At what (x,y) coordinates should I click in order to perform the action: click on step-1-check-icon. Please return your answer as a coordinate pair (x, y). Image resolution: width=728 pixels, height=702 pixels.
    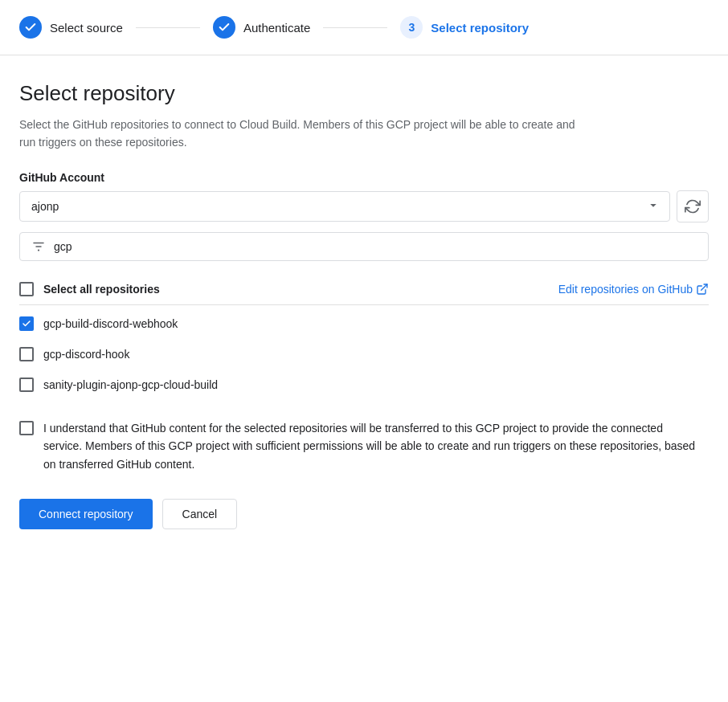
    Looking at the image, I should click on (31, 27).